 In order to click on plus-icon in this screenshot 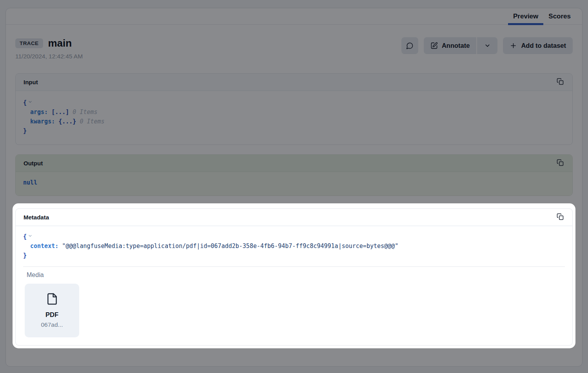, I will do `click(514, 45)`.